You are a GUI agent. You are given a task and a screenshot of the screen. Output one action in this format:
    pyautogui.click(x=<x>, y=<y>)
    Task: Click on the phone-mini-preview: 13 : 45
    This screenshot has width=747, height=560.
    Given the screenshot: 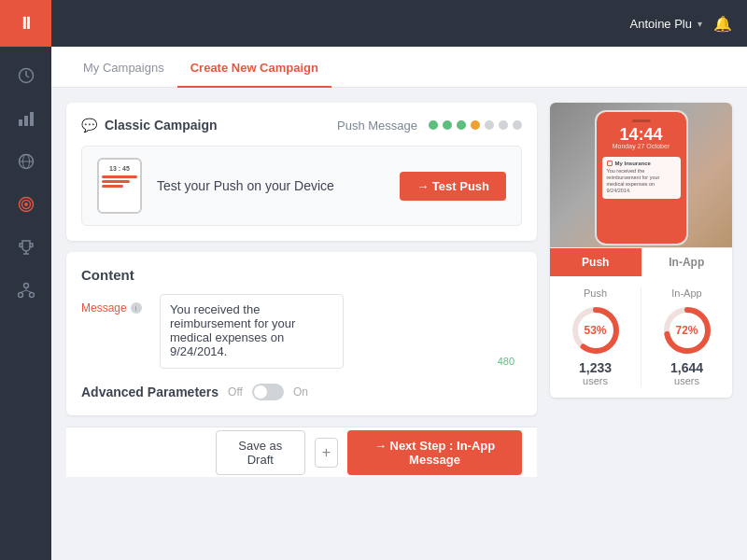 What is the action you would take?
    pyautogui.click(x=120, y=186)
    